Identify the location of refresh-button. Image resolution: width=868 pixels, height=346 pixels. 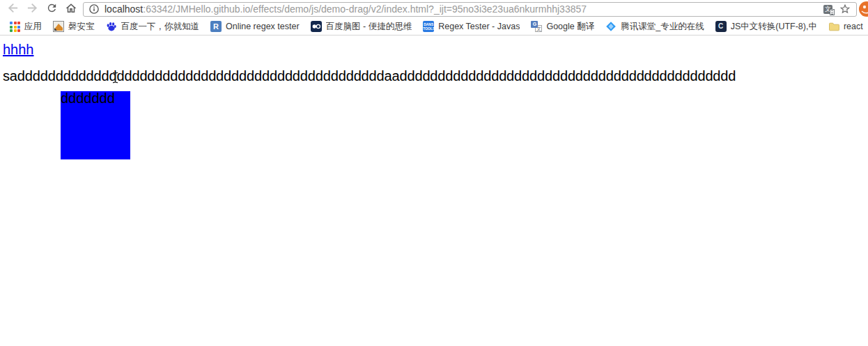
(52, 9).